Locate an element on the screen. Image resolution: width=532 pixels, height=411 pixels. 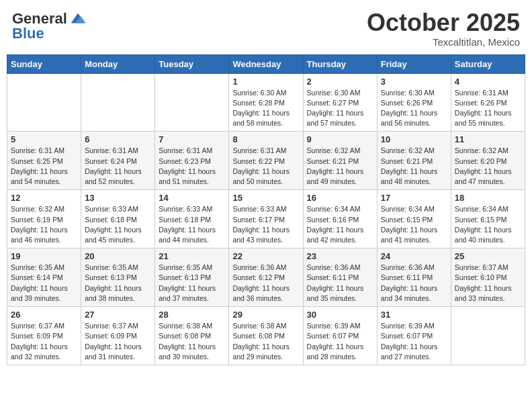
day-cell: 17Sunrise: 6:34 AMSunset: 6:15 PMDayligh… is located at coordinates (414, 219).